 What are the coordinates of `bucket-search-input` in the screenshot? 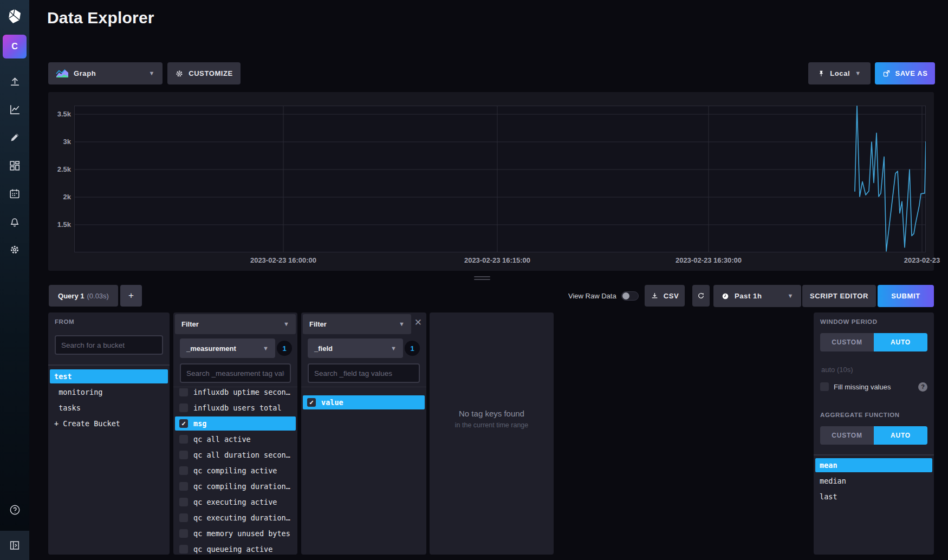 It's located at (109, 345).